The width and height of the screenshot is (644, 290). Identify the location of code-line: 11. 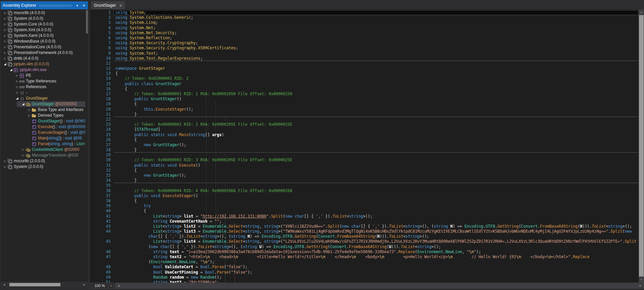
(364, 64).